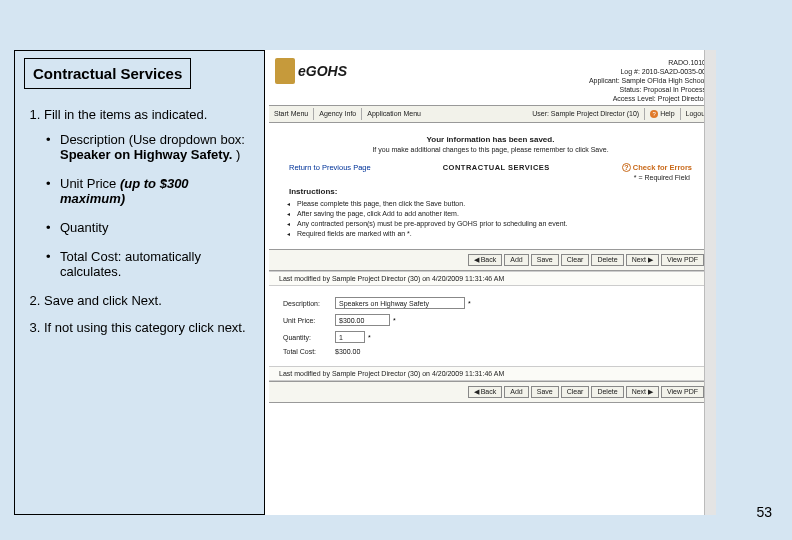  Describe the element at coordinates (490, 260) in the screenshot. I see `button-row-top: ◀ Back Add Save Clear Delete Next ▶ View…` at that location.